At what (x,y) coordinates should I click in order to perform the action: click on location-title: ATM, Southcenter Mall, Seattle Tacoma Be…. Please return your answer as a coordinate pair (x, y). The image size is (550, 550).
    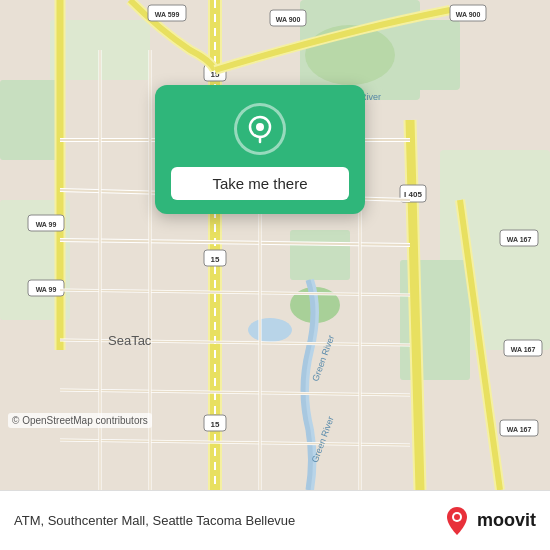
    Looking at the image, I should click on (228, 520).